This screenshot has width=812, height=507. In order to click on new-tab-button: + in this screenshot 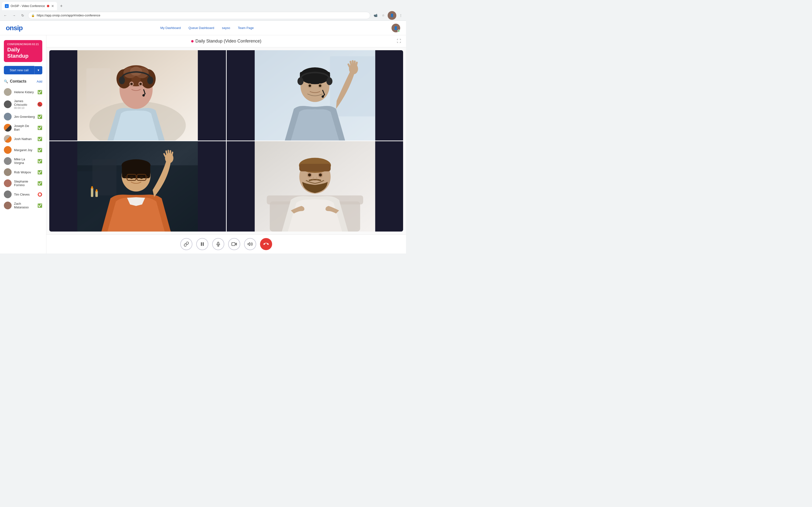, I will do `click(61, 6)`.